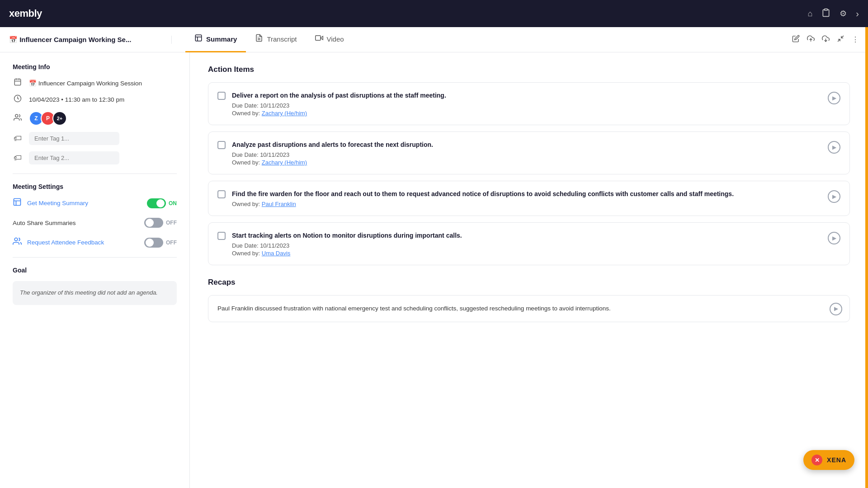 This screenshot has width=868, height=488. Describe the element at coordinates (154, 243) in the screenshot. I see `toggle-track-feedback` at that location.